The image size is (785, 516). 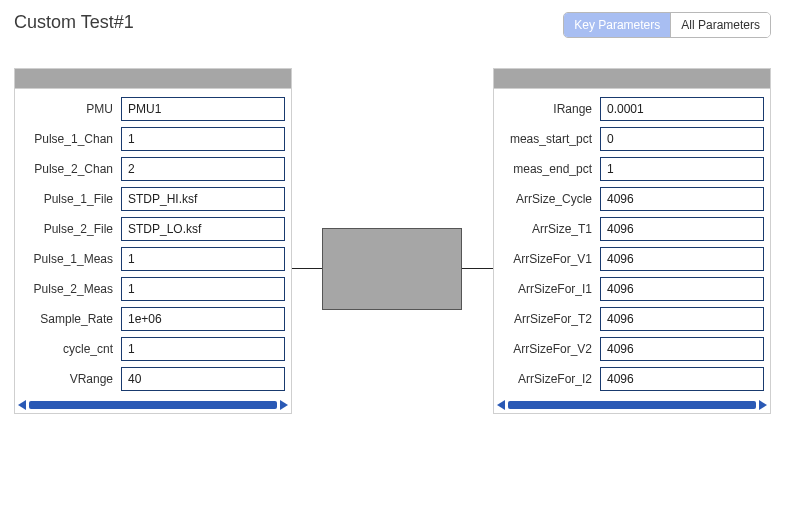 What do you see at coordinates (550, 199) in the screenshot?
I see `param-label: ArrSize_Cycle` at bounding box center [550, 199].